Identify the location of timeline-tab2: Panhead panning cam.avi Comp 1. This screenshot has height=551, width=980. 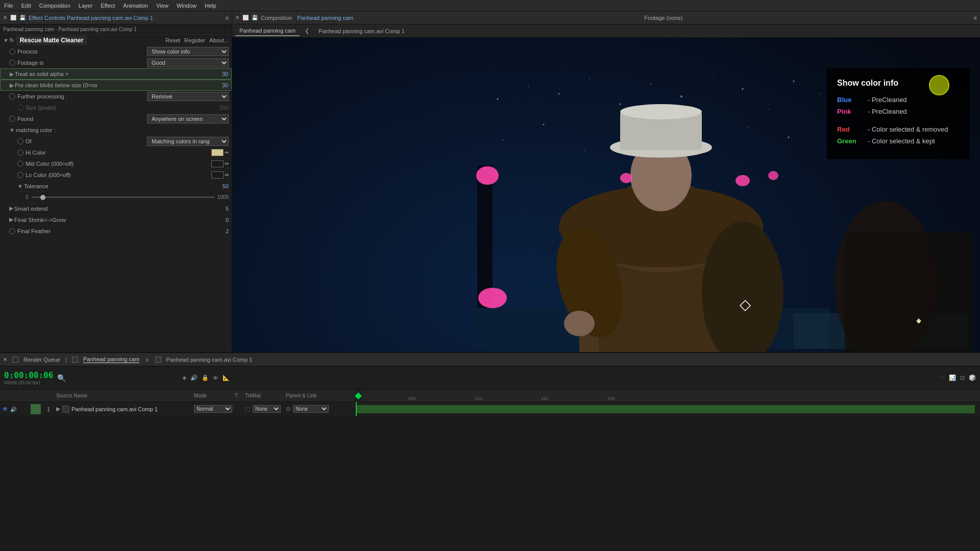
(209, 360).